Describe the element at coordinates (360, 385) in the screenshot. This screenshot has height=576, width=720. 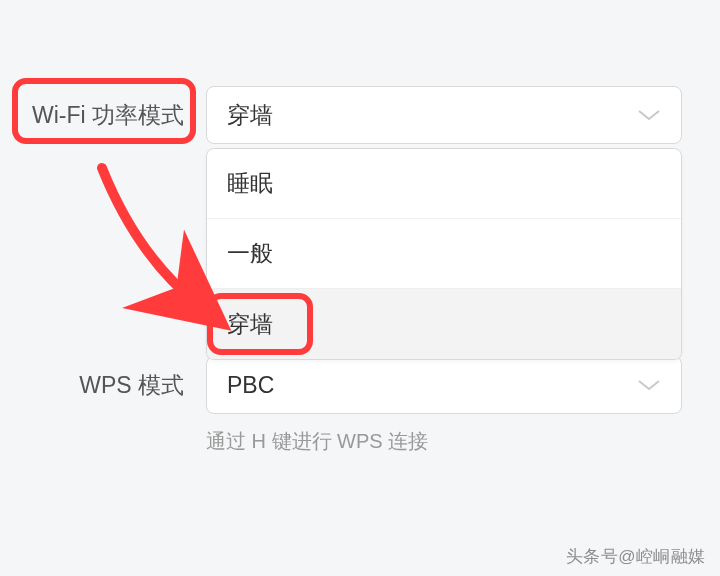
I see `wps-field: WPS 模式 PBC` at that location.